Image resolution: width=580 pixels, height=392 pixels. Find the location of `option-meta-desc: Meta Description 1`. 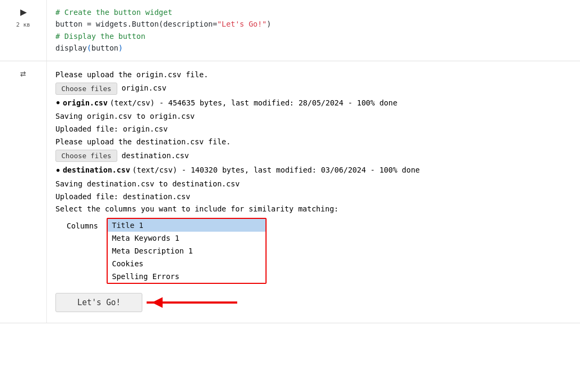

option-meta-desc: Meta Description 1 is located at coordinates (187, 251).